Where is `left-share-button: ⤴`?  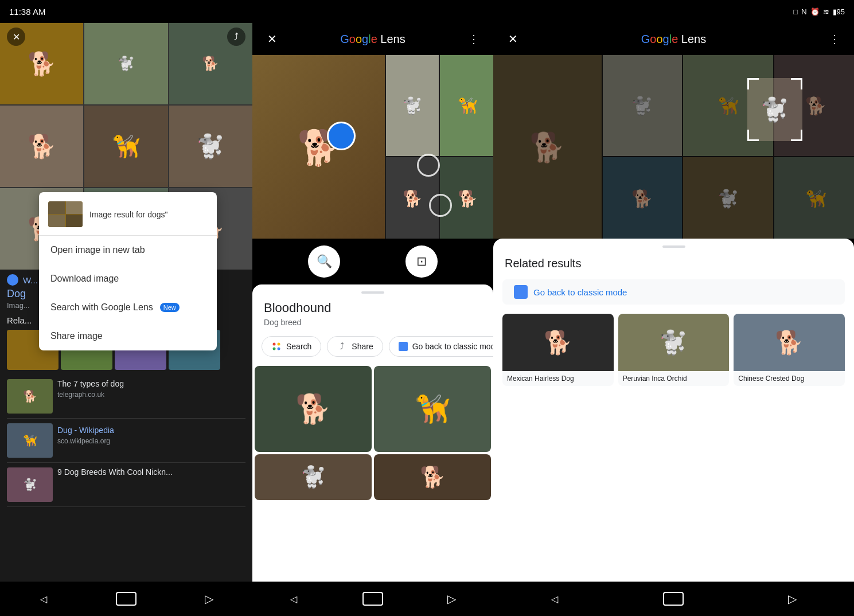
left-share-button: ⤴ is located at coordinates (236, 37).